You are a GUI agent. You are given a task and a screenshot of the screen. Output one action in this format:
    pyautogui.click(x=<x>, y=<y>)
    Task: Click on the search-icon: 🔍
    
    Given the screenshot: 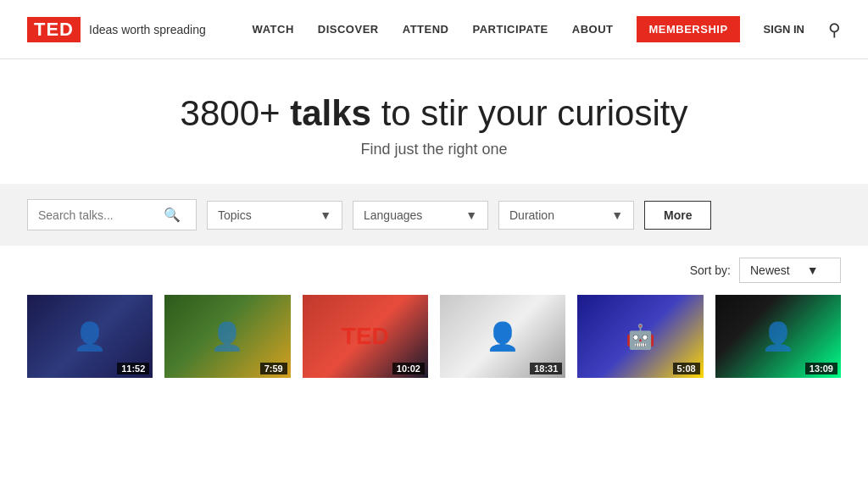 What is the action you would take?
    pyautogui.click(x=172, y=215)
    